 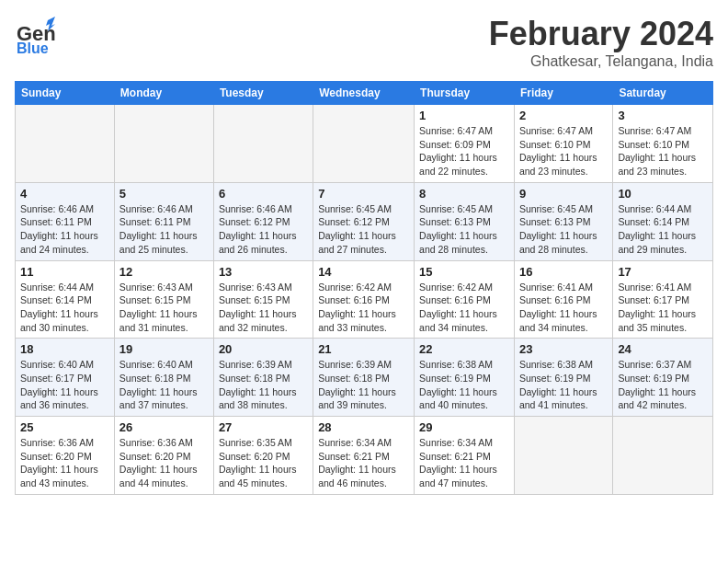 I want to click on calendar-cell: 16Sunrise: 6:41 AM Sunset: 6:16 PM Dayli…, so click(x=563, y=300).